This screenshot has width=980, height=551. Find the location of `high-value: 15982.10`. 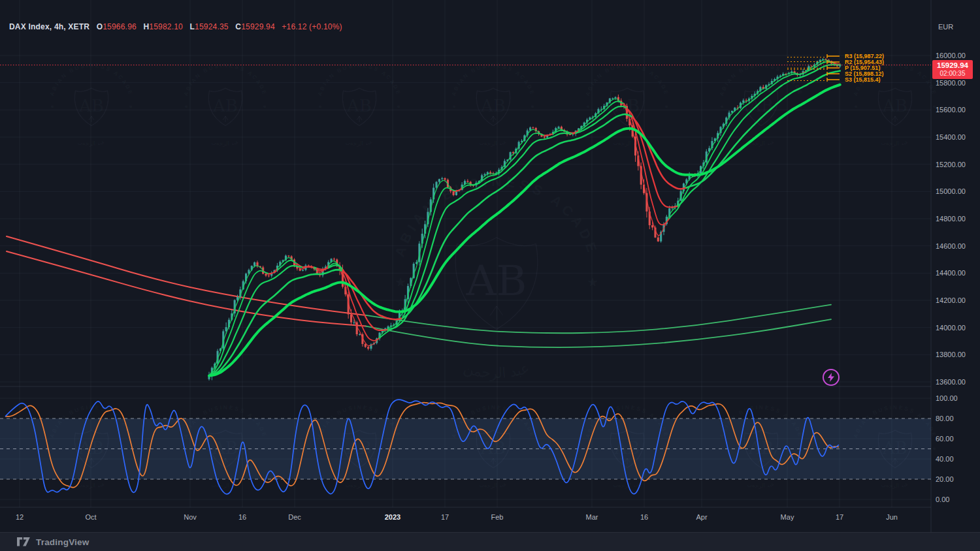

high-value: 15982.10 is located at coordinates (166, 27).